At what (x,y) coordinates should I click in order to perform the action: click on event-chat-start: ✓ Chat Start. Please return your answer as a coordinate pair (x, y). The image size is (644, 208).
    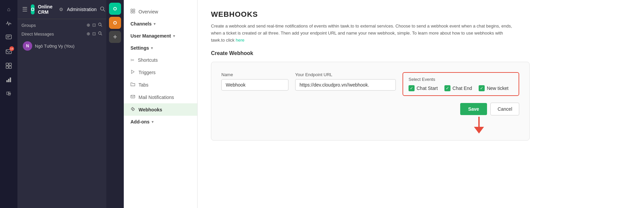
    Looking at the image, I should click on (423, 88).